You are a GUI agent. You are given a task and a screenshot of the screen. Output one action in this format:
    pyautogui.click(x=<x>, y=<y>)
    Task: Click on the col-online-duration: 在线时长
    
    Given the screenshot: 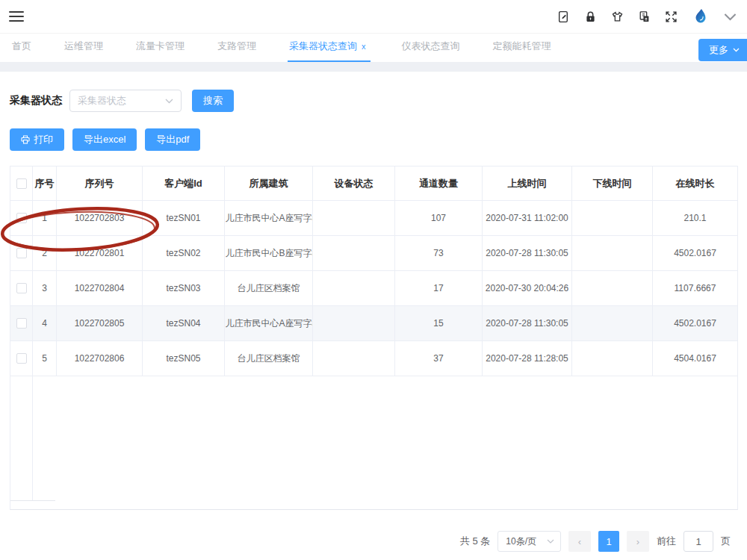 What is the action you would take?
    pyautogui.click(x=695, y=184)
    